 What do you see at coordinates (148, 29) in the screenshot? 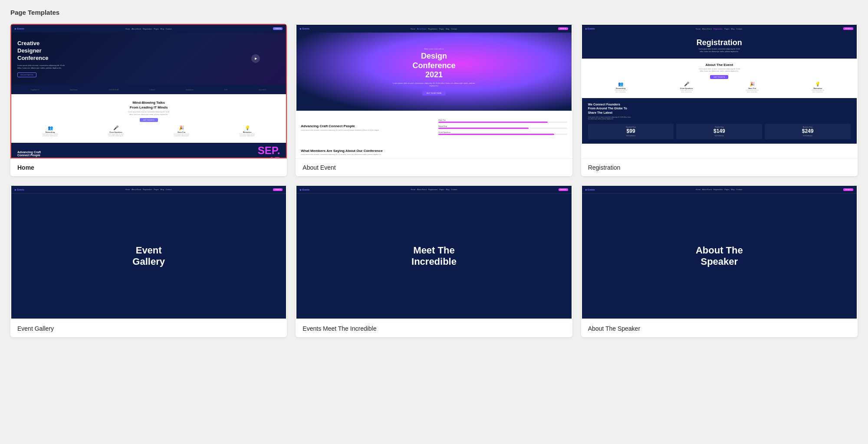
I see `home-nav-links: Home About Event Registration Pages Blog…` at bounding box center [148, 29].